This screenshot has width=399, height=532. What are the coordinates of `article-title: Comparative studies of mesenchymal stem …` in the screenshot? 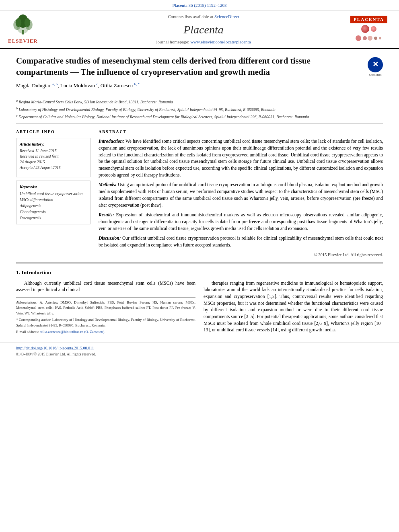 It's located at (189, 67).